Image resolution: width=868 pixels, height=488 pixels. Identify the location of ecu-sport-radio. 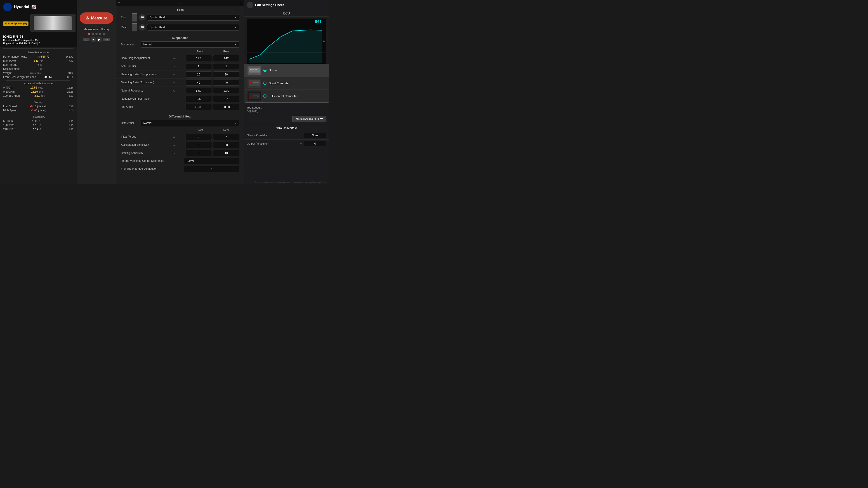
(265, 83).